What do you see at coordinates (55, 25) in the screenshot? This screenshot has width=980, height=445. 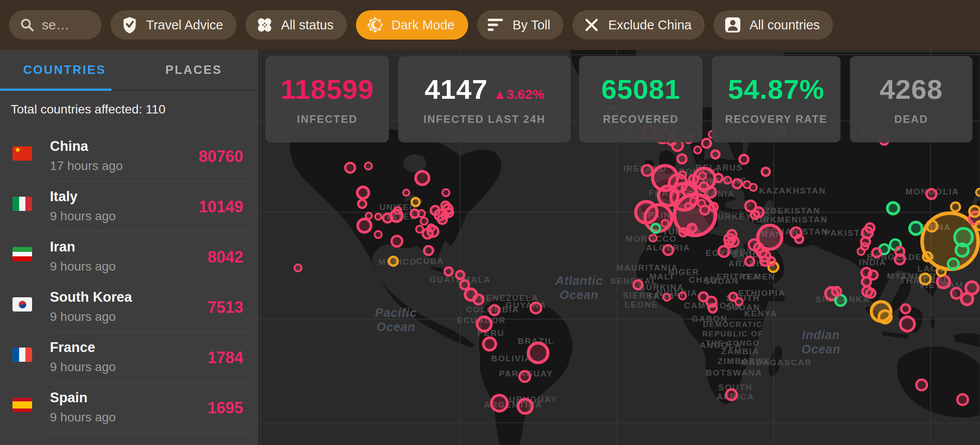 I see `search-box` at bounding box center [55, 25].